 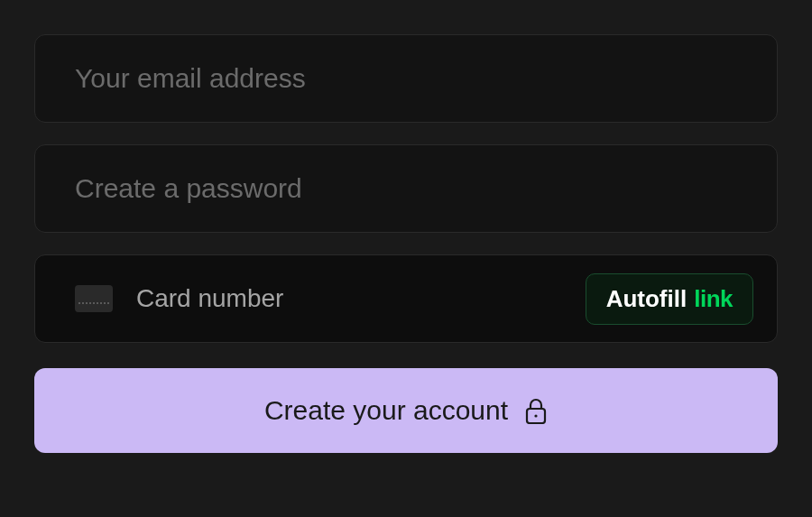 I want to click on autofill-link-button: Autofill link, so click(x=669, y=300).